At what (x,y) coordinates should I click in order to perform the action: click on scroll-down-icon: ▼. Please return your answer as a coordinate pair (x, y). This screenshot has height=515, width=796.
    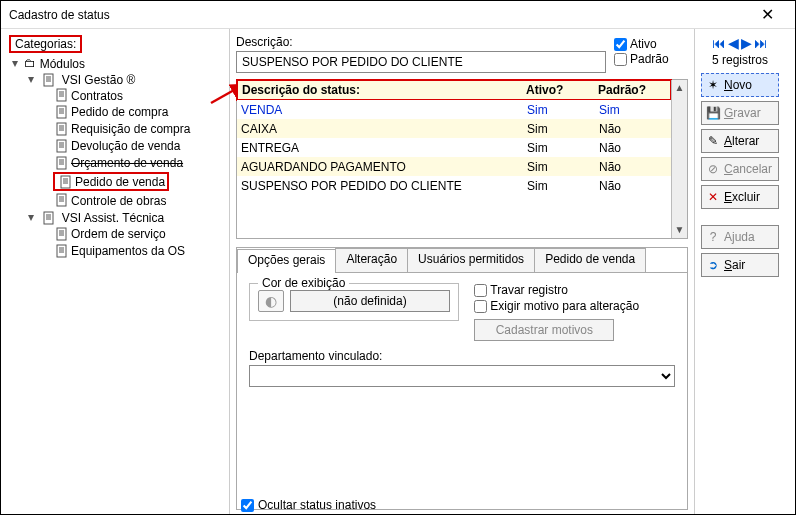
    Looking at the image, I should click on (680, 230).